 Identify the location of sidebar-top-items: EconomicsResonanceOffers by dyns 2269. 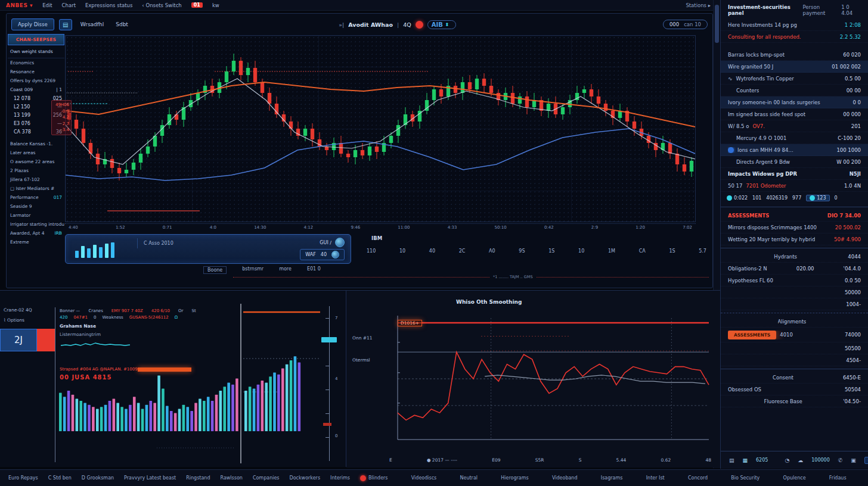
(36, 71).